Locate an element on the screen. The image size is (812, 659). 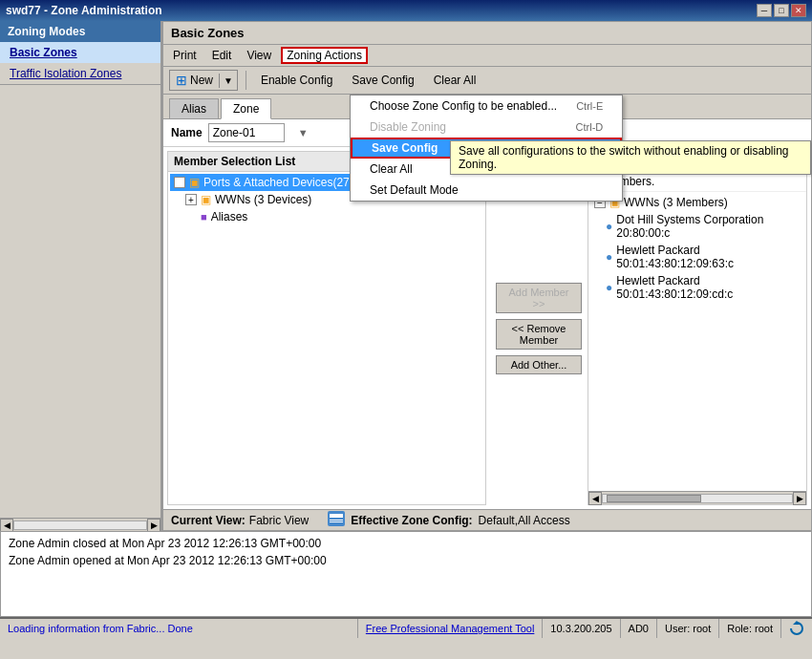
zone-members-panel: Zone Members 3 Members. − ▣ WWNs (3 Memb… is located at coordinates (697, 329).